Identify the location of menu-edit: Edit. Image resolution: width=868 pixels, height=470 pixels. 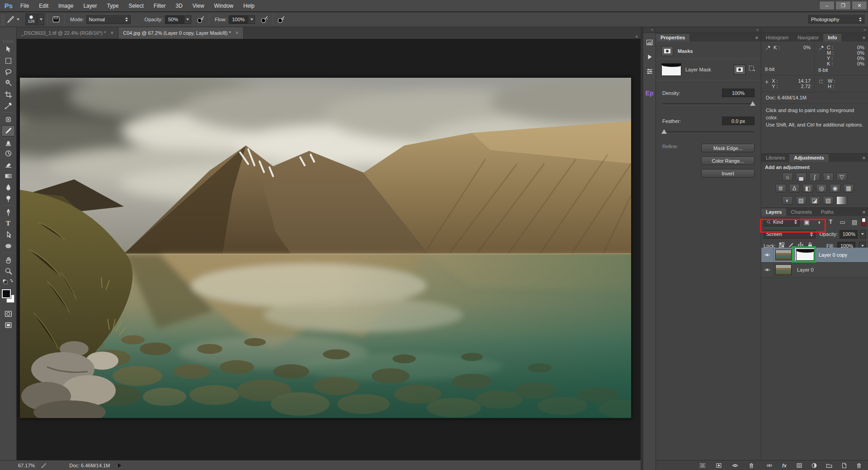
(43, 6).